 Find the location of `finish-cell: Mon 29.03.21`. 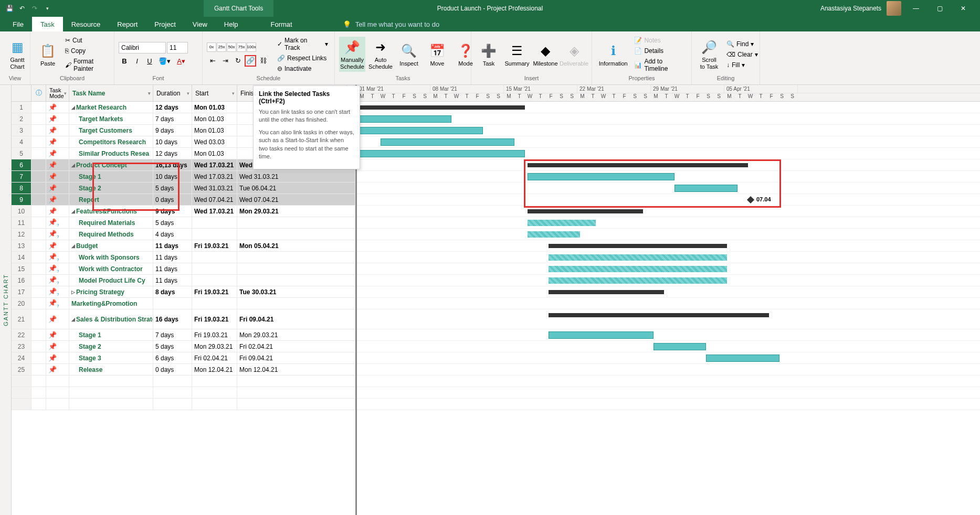

finish-cell: Mon 29.03.21 is located at coordinates (296, 335).